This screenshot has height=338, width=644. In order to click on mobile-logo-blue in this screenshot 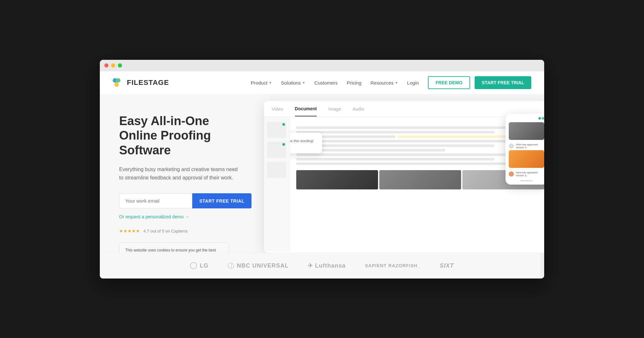, I will do `click(540, 118)`.